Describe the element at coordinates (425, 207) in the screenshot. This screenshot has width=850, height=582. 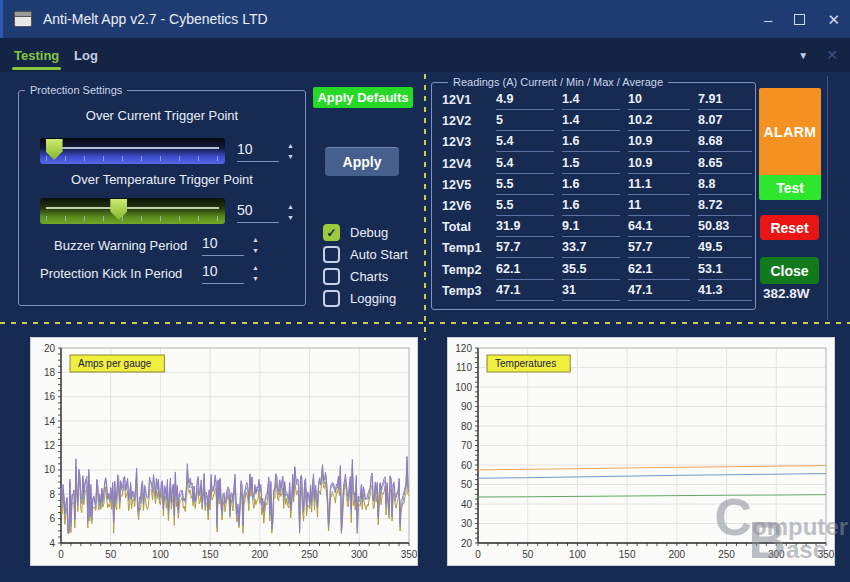
I see `vertical-divider` at that location.